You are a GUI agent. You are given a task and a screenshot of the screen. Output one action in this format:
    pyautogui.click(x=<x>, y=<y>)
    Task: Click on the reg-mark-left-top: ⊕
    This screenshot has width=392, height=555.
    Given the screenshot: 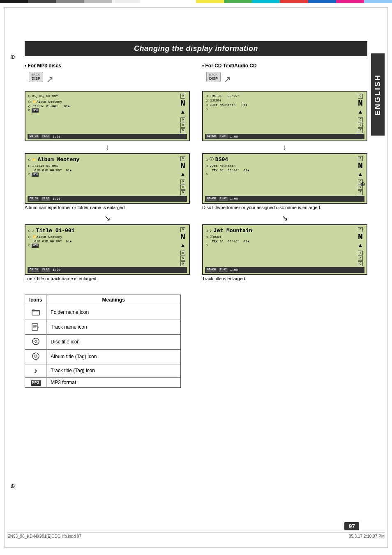 What is the action you would take?
    pyautogui.click(x=13, y=57)
    